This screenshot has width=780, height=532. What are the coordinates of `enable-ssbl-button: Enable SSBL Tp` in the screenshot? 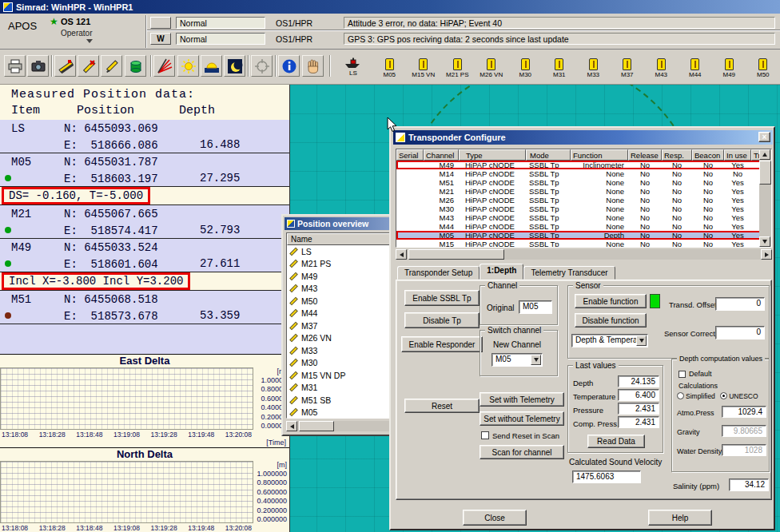 It's located at (442, 298).